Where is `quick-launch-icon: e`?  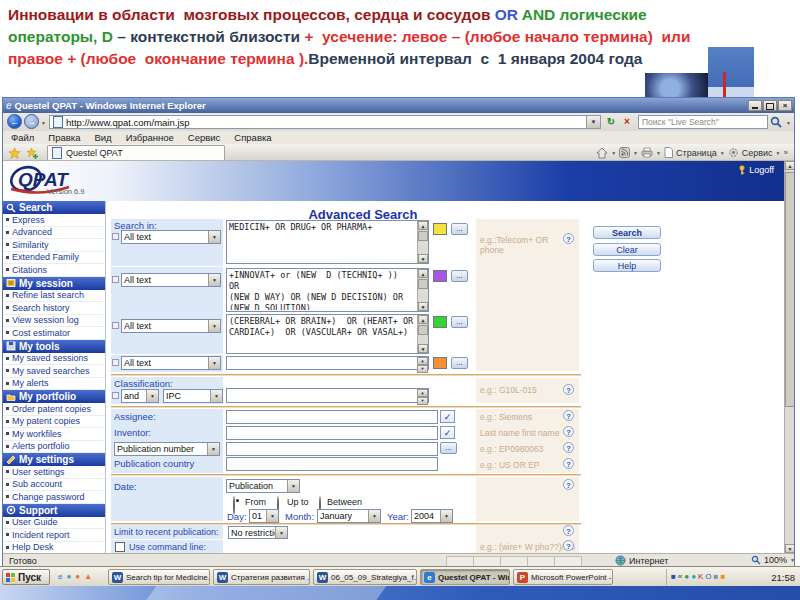
quick-launch-icon: e is located at coordinates (60, 577).